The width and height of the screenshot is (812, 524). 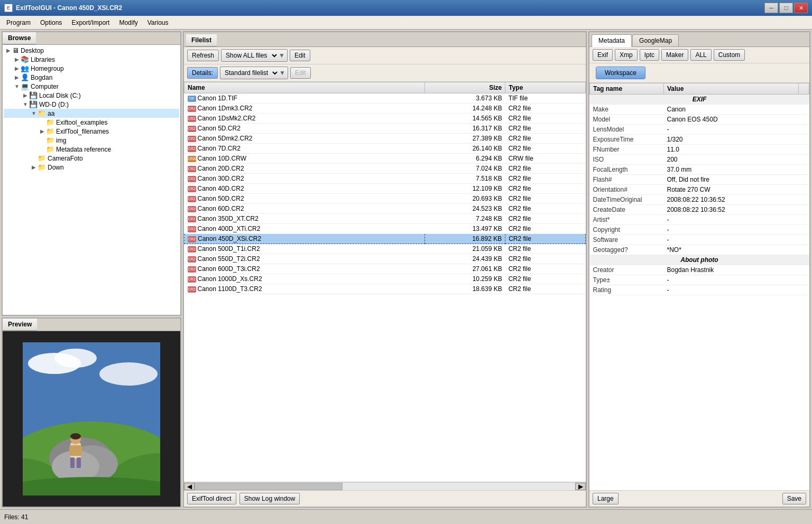 What do you see at coordinates (91, 141) in the screenshot?
I see `tree-item-img: 📁img` at bounding box center [91, 141].